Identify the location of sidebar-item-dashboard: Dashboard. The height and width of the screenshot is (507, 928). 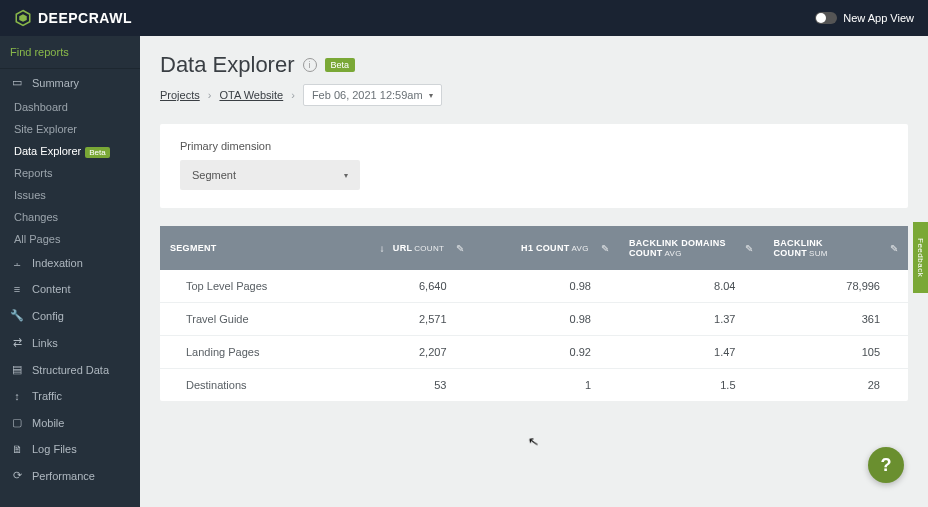
(70, 107).